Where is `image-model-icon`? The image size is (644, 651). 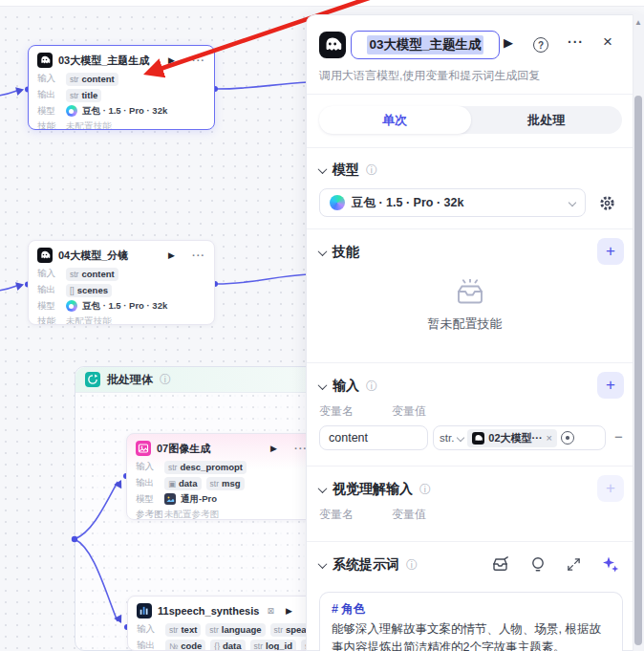 image-model-icon is located at coordinates (170, 499).